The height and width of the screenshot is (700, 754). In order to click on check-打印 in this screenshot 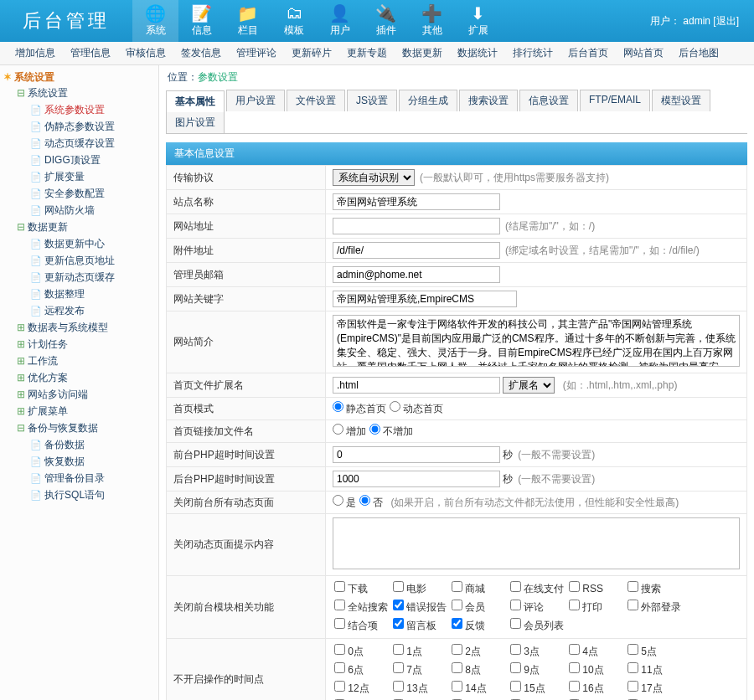, I will do `click(575, 605)`.